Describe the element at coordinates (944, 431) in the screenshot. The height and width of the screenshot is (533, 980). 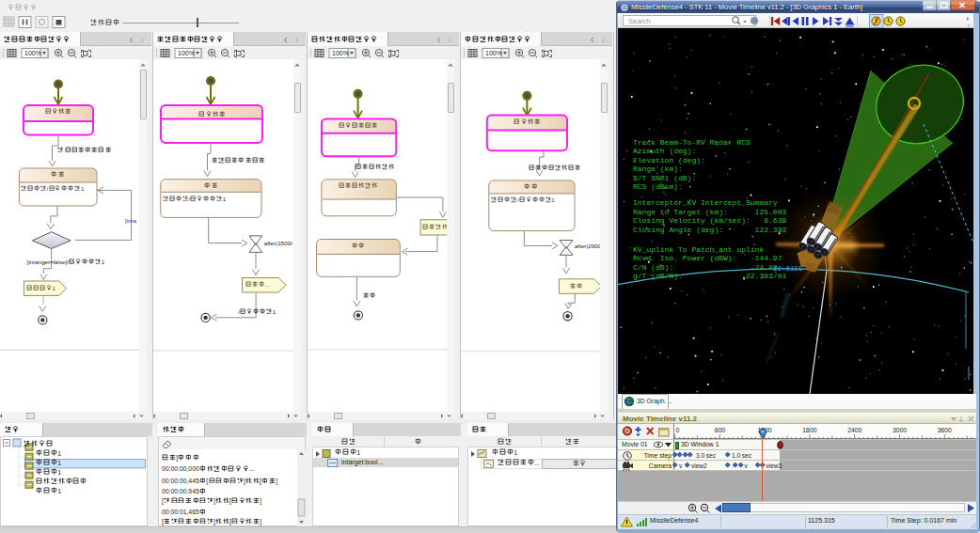
I see `svg-text: 3600` at that location.